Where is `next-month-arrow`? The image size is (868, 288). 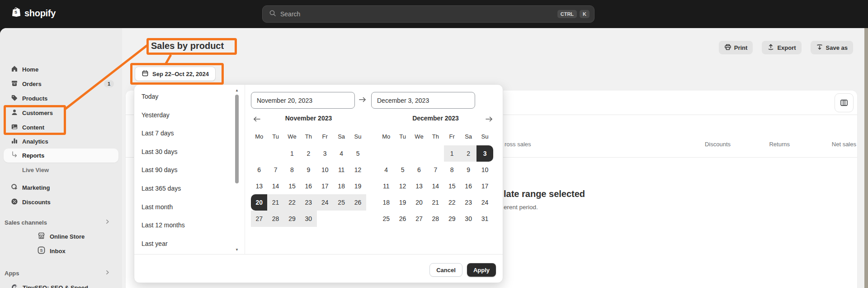 next-month-arrow is located at coordinates (490, 120).